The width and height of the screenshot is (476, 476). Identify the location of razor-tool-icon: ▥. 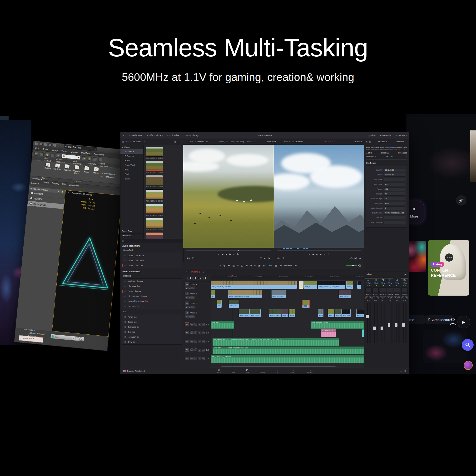
(234, 266).